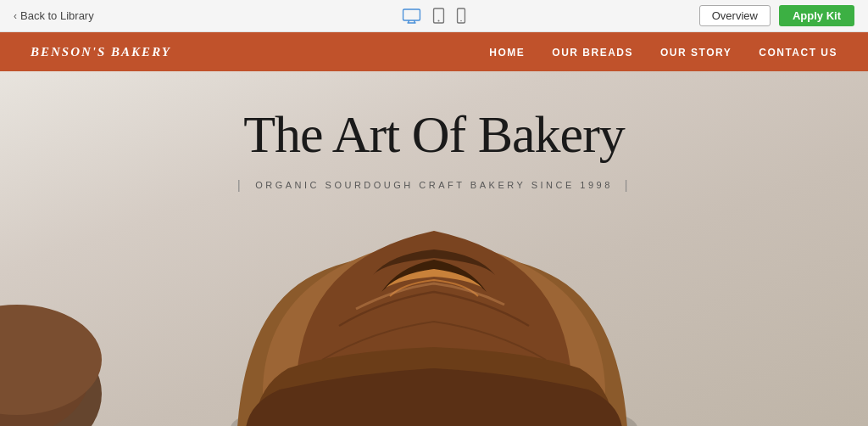  I want to click on chevron-left-icon: ‹, so click(15, 16).